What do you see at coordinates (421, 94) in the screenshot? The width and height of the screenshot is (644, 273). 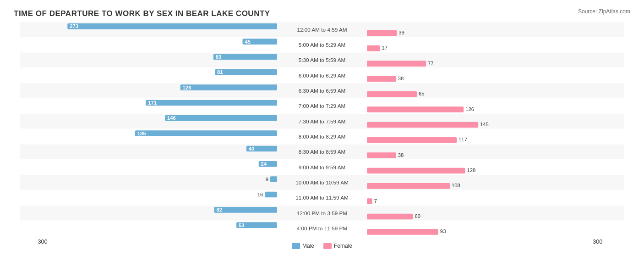 I see `svg-text: 65` at bounding box center [421, 94].